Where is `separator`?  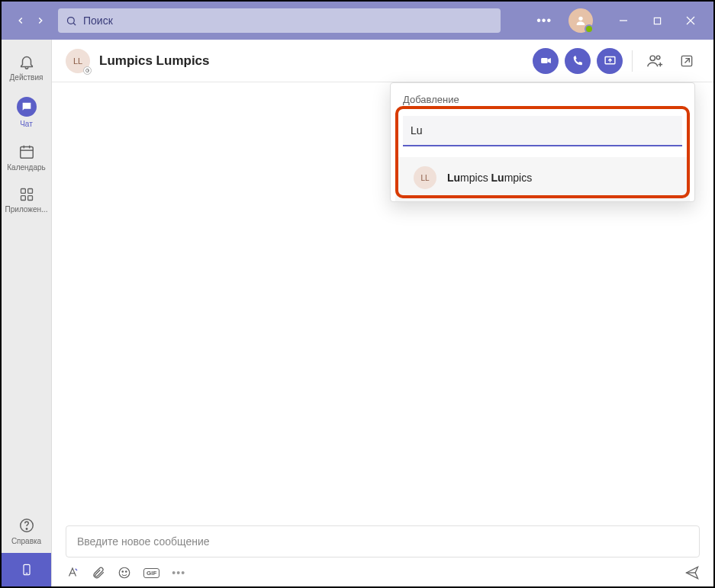 separator is located at coordinates (632, 61).